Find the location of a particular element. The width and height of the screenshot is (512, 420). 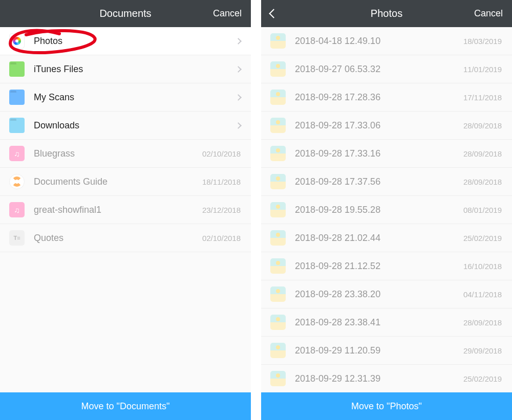

row-label: Bluegrass is located at coordinates (118, 153).